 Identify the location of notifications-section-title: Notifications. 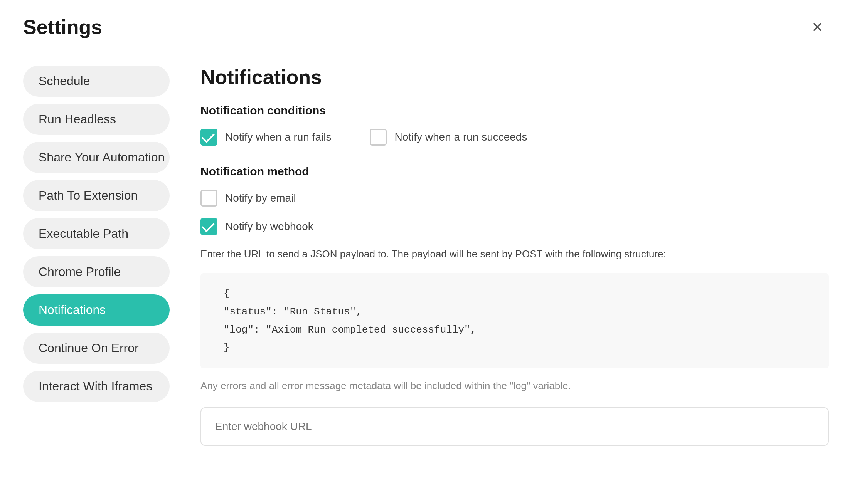
(515, 77).